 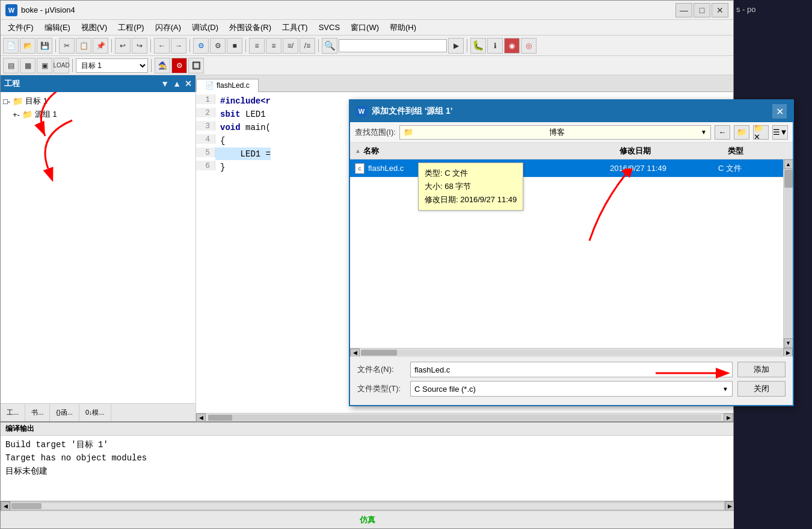 What do you see at coordinates (758, 151) in the screenshot?
I see `col-type: 类型` at bounding box center [758, 151].